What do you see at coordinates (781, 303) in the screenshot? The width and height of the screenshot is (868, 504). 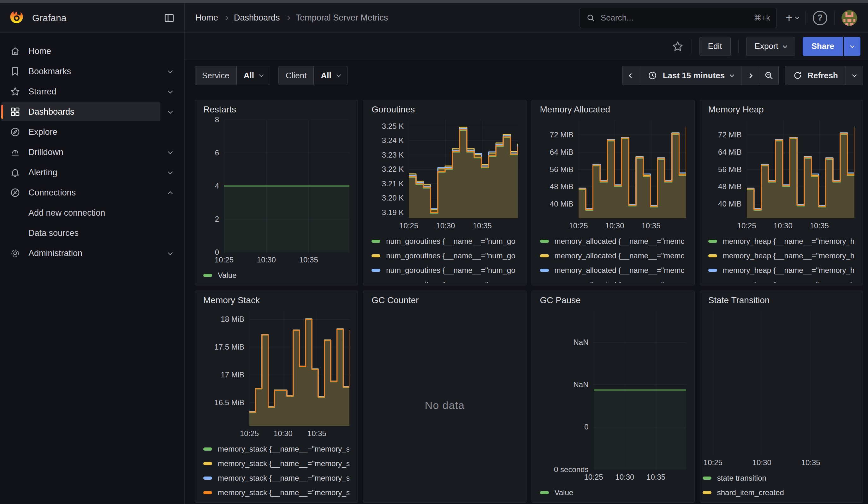 I see `panel-title: State Transition` at bounding box center [781, 303].